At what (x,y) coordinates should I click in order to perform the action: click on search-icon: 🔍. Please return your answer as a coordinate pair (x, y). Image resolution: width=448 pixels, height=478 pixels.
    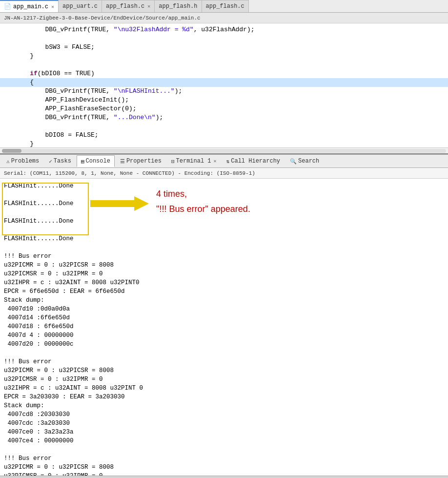
    Looking at the image, I should click on (293, 161).